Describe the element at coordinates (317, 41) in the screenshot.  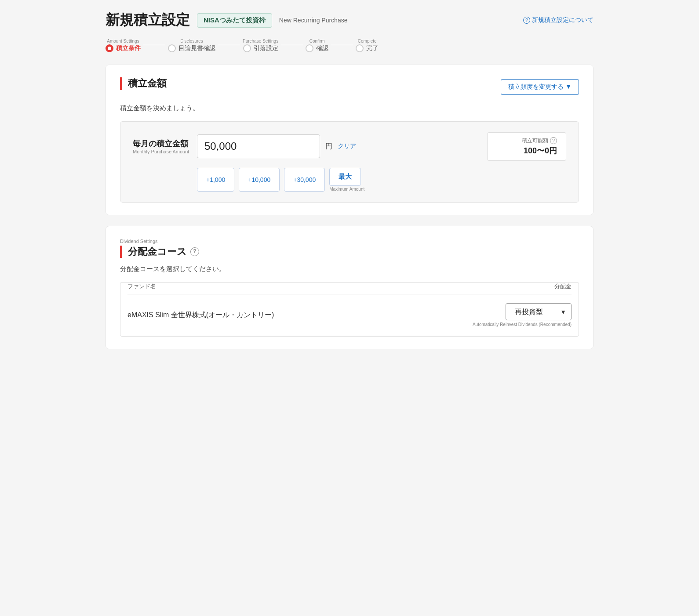
I see `step-4-en: Confirm` at that location.